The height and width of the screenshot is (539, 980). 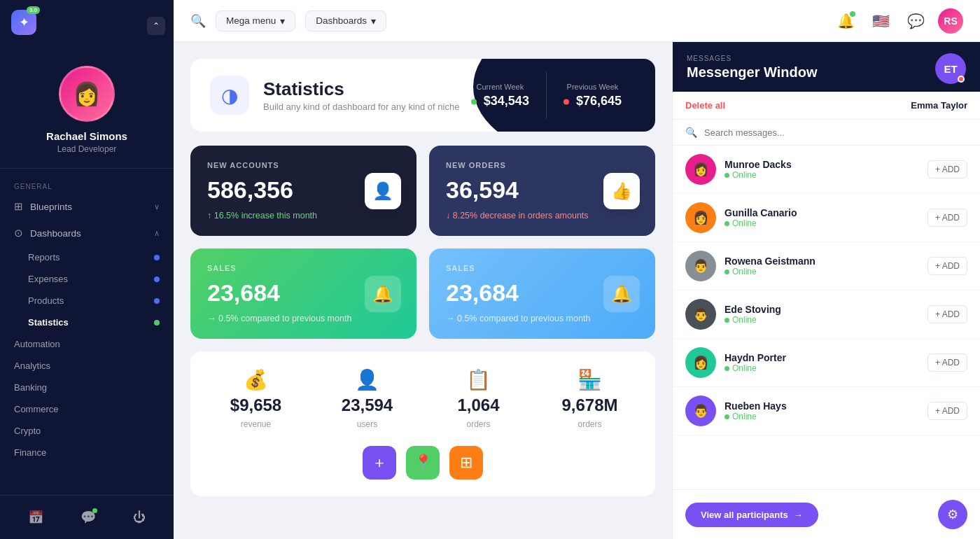 What do you see at coordinates (304, 294) in the screenshot?
I see `stat-card-sales-green: SALES 23,684 → 0.5% compared to previous…` at bounding box center [304, 294].